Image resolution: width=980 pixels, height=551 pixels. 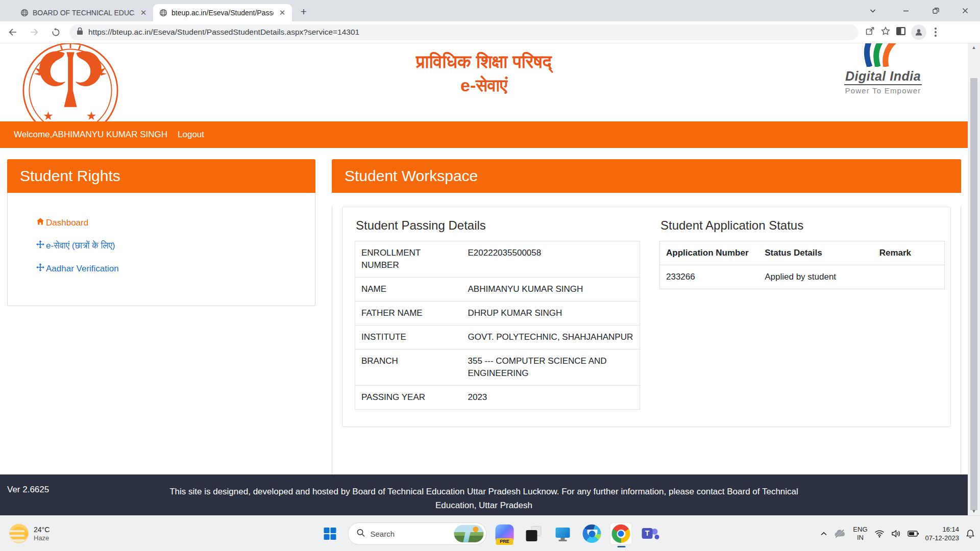 What do you see at coordinates (936, 11) in the screenshot?
I see `maximize-button` at bounding box center [936, 11].